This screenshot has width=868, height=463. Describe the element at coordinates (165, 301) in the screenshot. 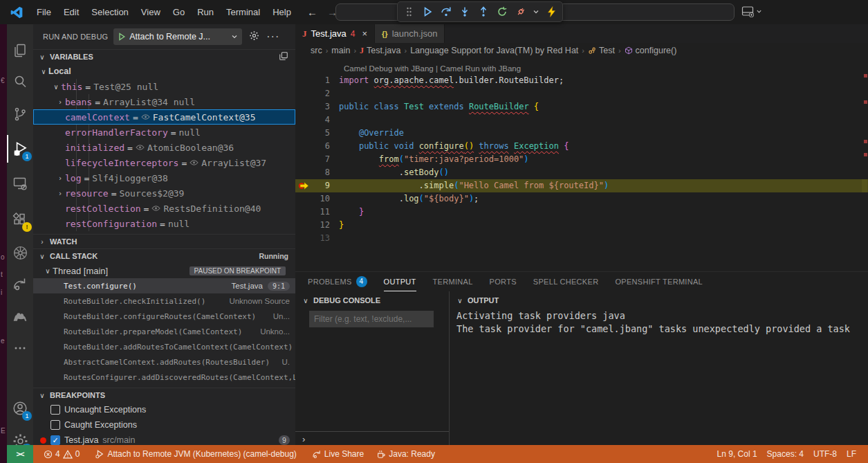

I see `stack-frame-row: RouteBuilder.checkInitialized()Unknown S…` at that location.